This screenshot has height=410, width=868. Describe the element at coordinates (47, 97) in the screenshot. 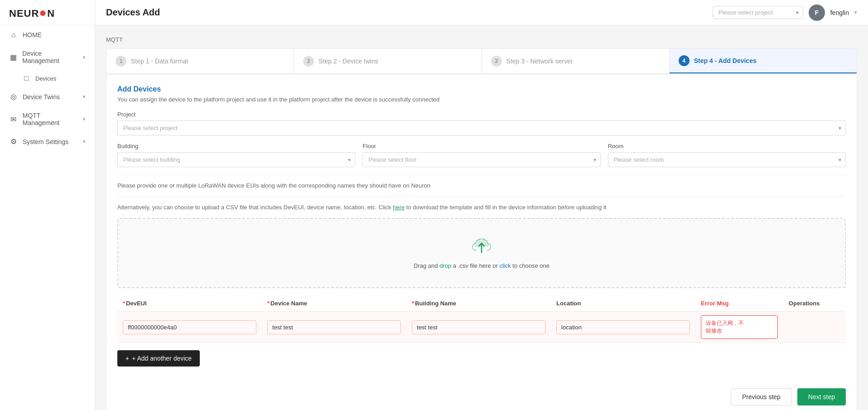

I see `sidebar-item-device-twins: ◎ Device Twins ▾` at that location.